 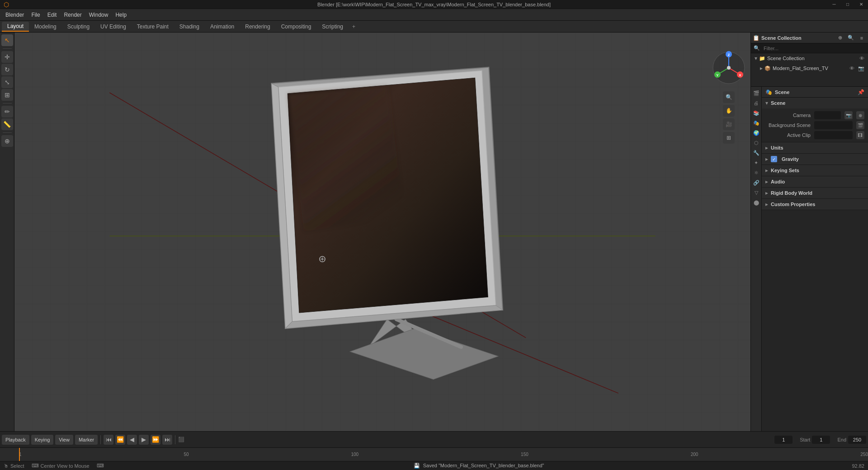 What do you see at coordinates (19, 455) in the screenshot?
I see `frame-indicator` at bounding box center [19, 455].